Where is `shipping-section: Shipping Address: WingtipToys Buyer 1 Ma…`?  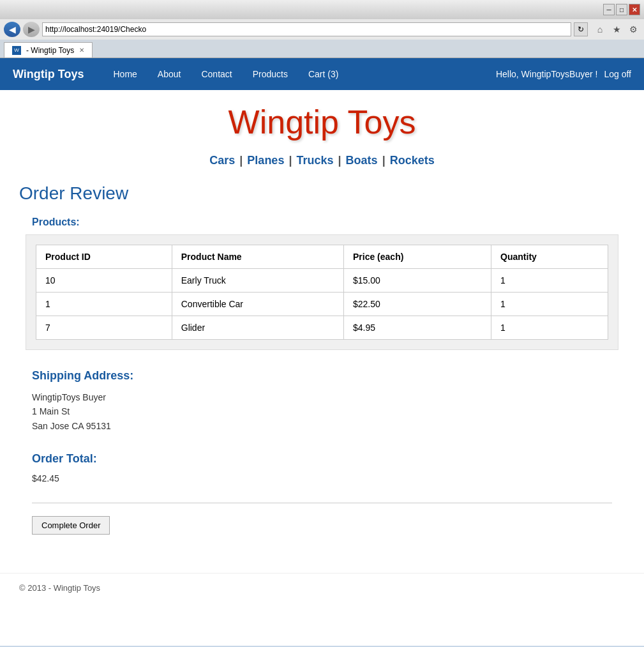
shipping-section: Shipping Address: WingtipToys Buyer 1 Ma… is located at coordinates (322, 404).